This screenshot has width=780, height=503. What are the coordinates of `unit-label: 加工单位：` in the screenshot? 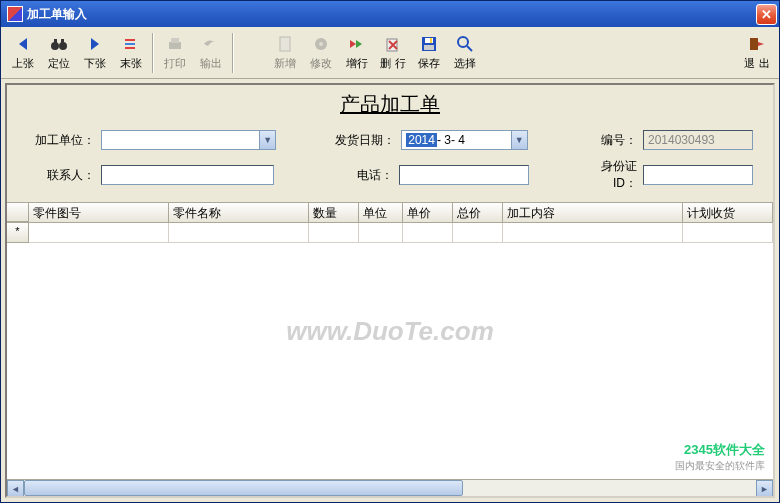 It's located at (61, 140).